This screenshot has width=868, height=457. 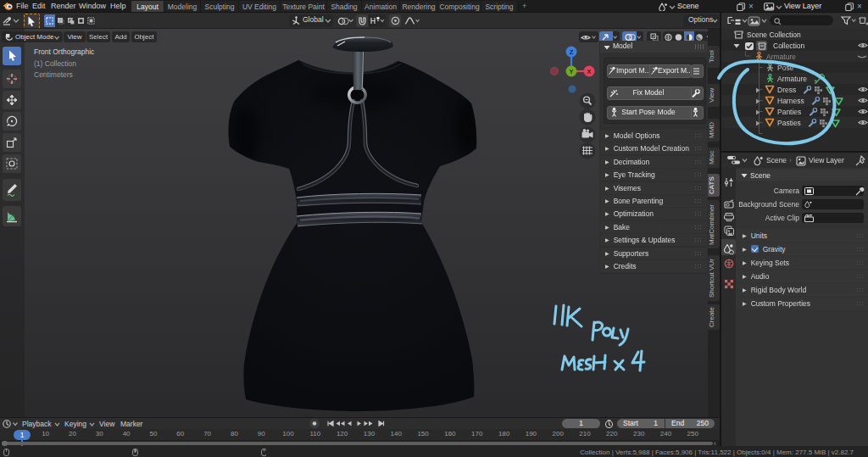 What do you see at coordinates (588, 71) in the screenshot?
I see `svg-text: X` at bounding box center [588, 71].